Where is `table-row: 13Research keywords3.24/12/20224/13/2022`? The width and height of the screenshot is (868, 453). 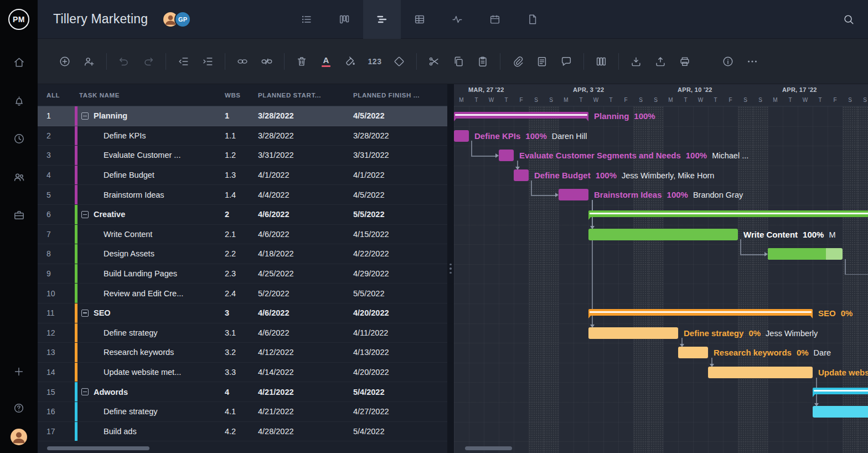
table-row: 13Research keywords3.24/12/20224/13/2022 is located at coordinates (242, 353).